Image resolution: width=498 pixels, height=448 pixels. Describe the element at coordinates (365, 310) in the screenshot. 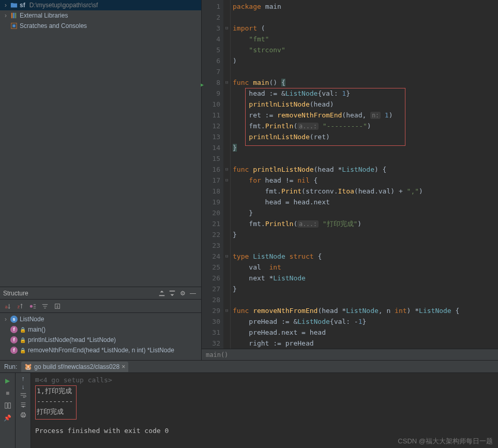

I see `code-line: func removeNthFromEnd(head *ListNode, n …` at that location.